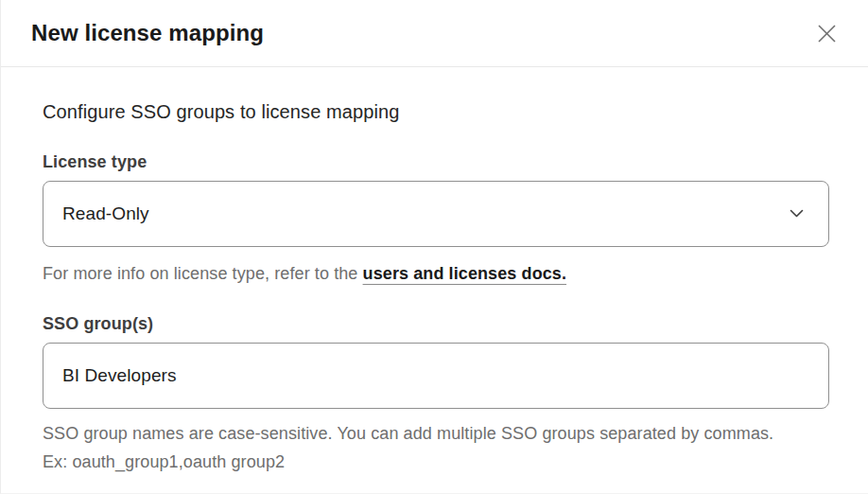 The height and width of the screenshot is (494, 868). I want to click on sso-groups-input, so click(436, 376).